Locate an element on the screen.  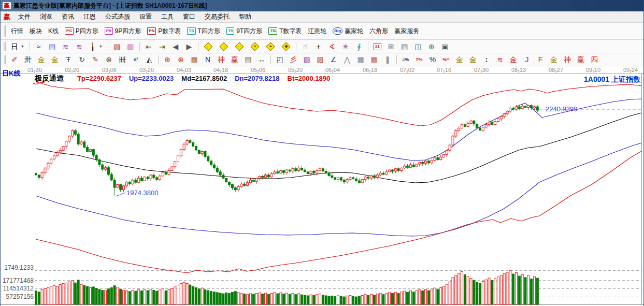
draw-pen-button: ✎ is located at coordinates (95, 60).